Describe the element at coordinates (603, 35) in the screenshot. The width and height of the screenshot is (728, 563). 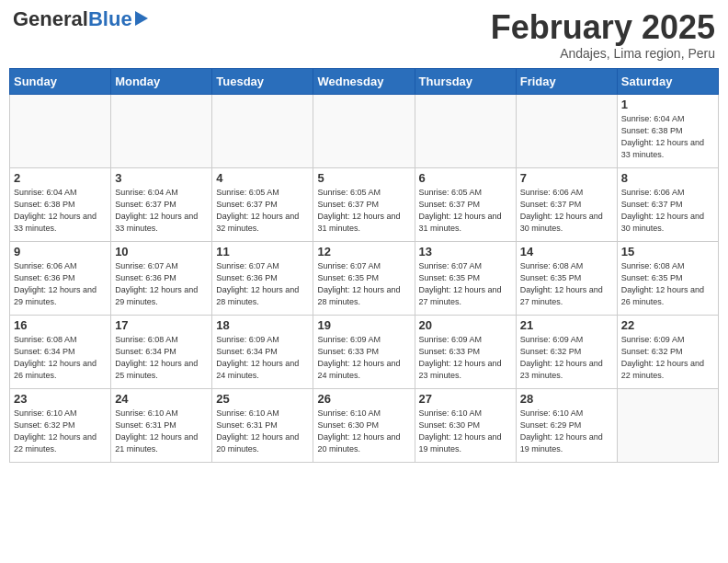
I see `title-area: February 2025 Andajes, Lima region, Peru` at that location.